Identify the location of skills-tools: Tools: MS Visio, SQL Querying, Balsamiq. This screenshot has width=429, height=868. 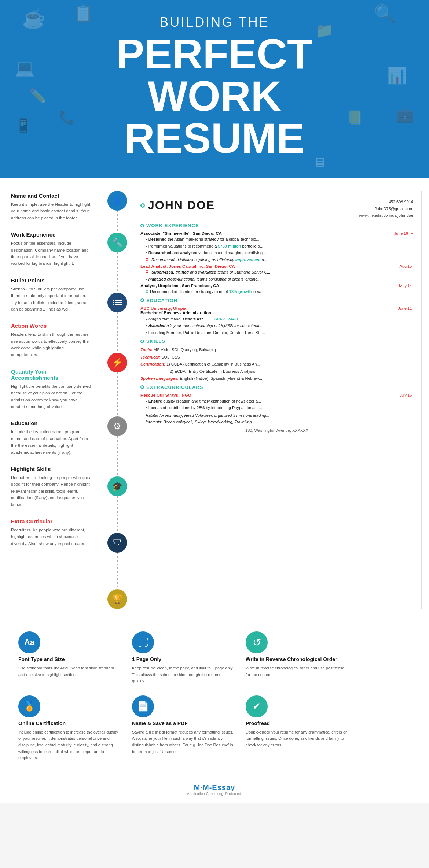
(277, 350).